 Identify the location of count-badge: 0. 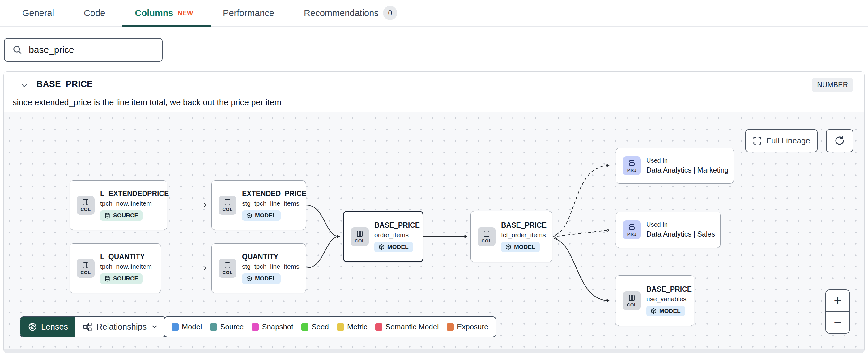
(390, 13).